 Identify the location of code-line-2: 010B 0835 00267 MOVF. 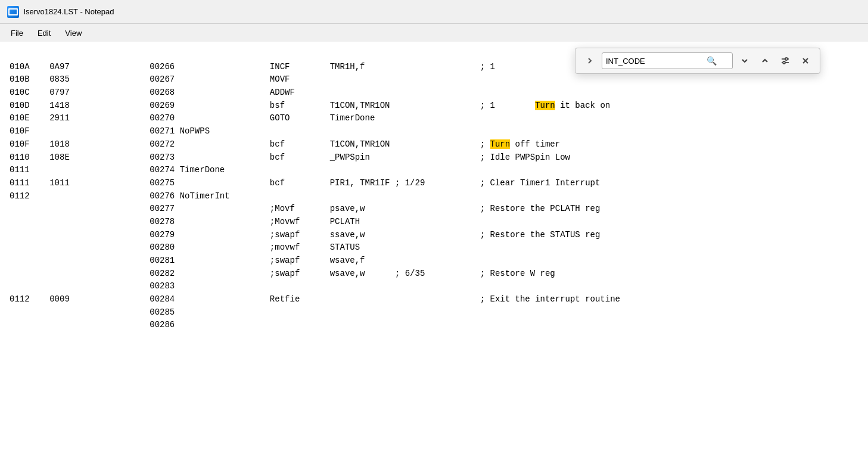
(150, 79).